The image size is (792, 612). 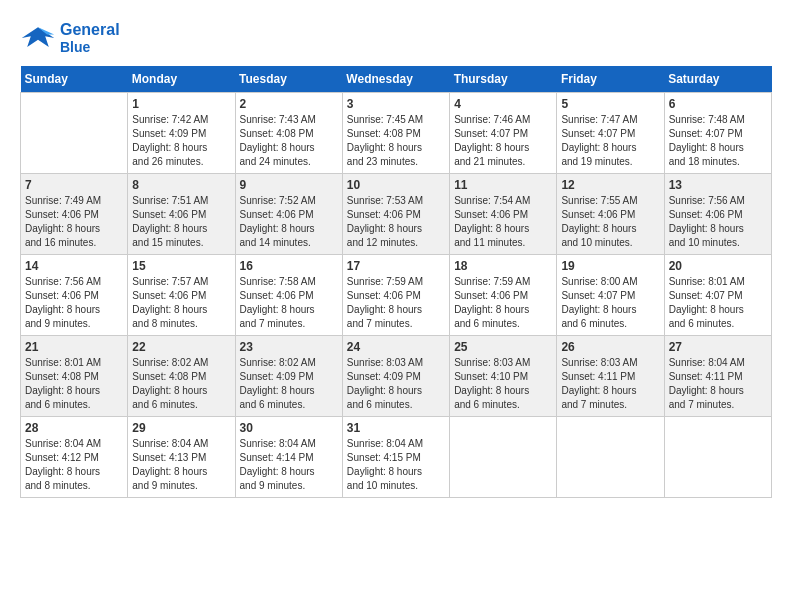 What do you see at coordinates (396, 296) in the screenshot?
I see `calendar-week-row: 14Sunrise: 7:56 AM Sunset: 4:06 PM Dayli…` at bounding box center [396, 296].